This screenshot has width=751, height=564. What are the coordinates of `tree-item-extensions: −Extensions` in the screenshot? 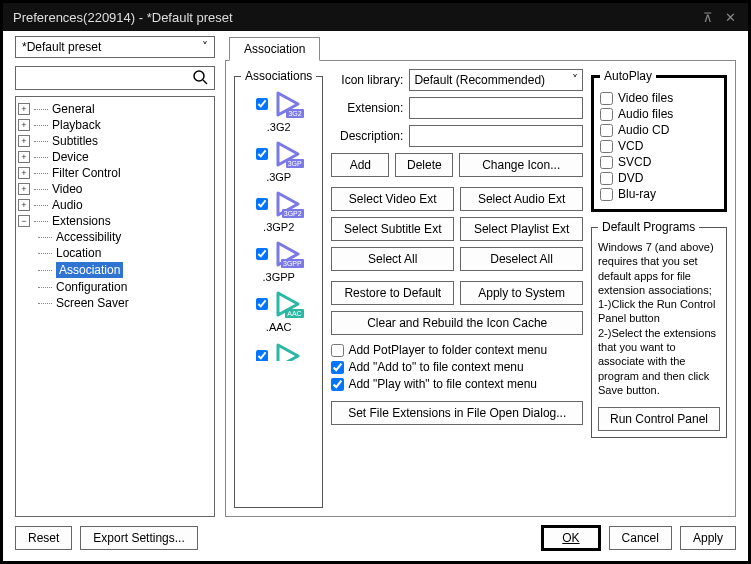 It's located at (115, 221).